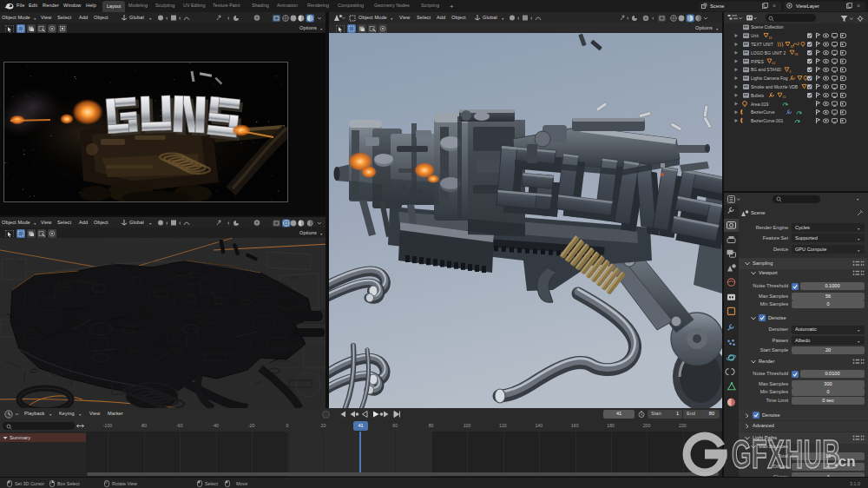 Image resolution: width=868 pixels, height=488 pixels. I want to click on svg-text: 16, so click(770, 38).